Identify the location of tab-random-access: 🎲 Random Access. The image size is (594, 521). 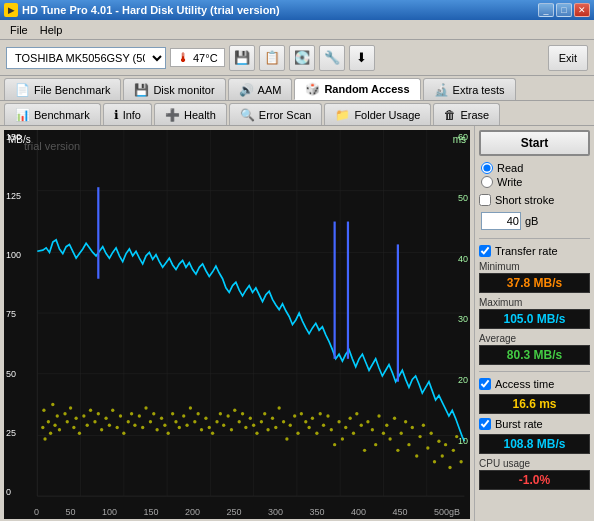
(357, 89).